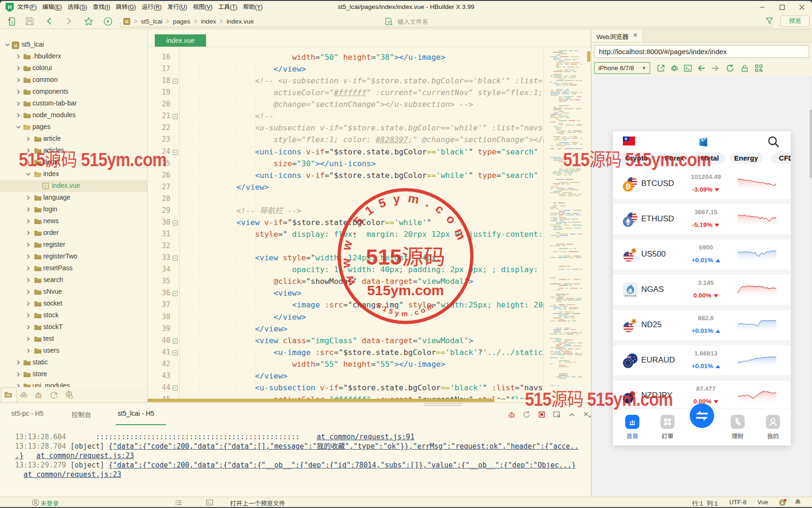 The width and height of the screenshot is (812, 508). I want to click on bookmark-star-icon, so click(88, 21).